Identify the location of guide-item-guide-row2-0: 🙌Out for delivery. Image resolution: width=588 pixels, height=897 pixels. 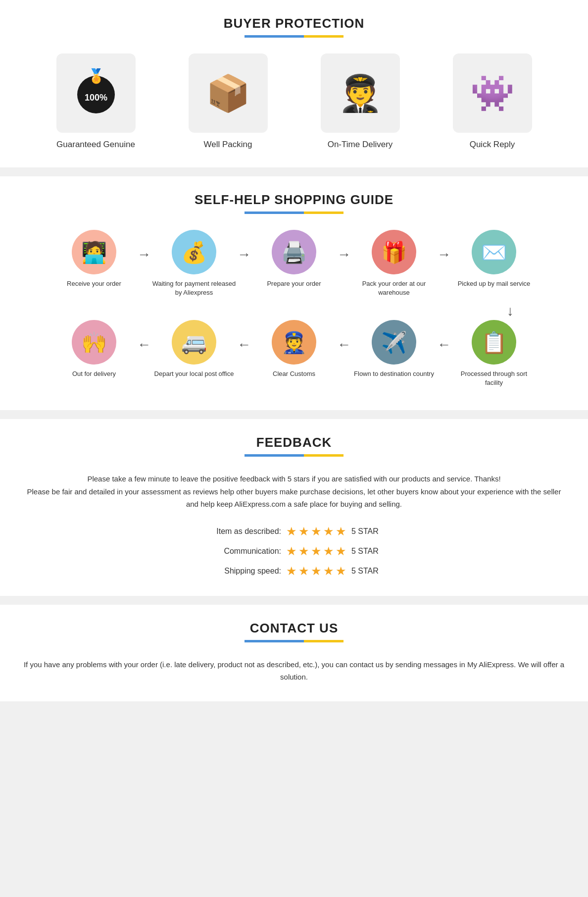
(94, 354).